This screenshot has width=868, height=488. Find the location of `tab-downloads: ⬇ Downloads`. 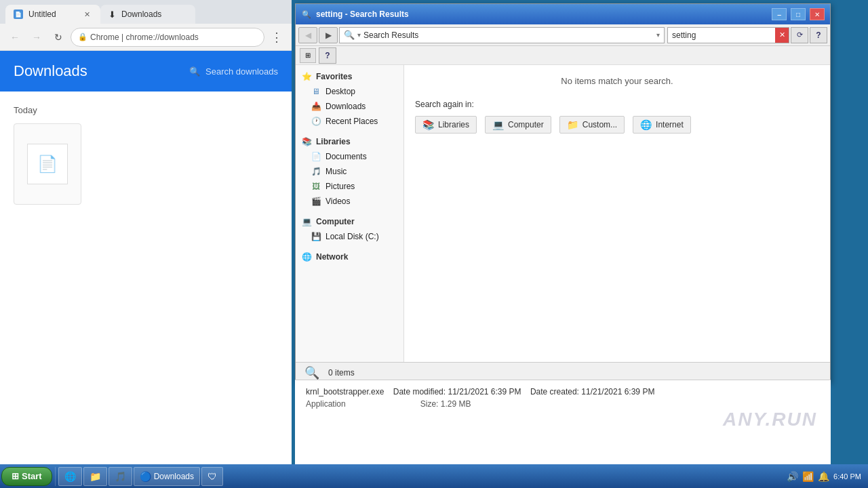

tab-downloads: ⬇ Downloads is located at coordinates (148, 14).